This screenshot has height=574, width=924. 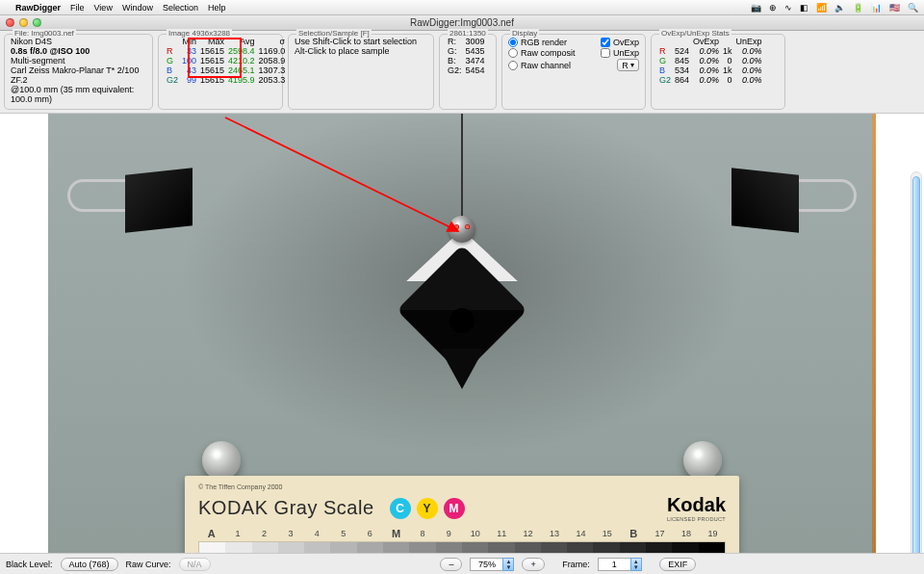 What do you see at coordinates (605, 42) in the screenshot?
I see `ovexp-checkbox` at bounding box center [605, 42].